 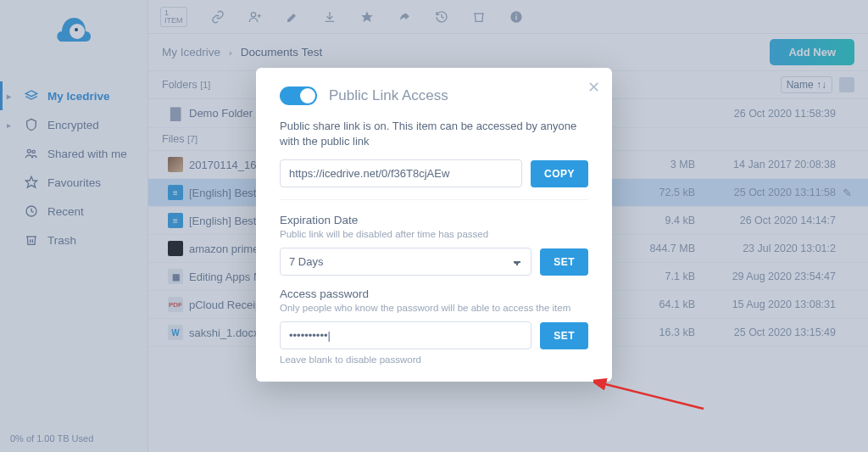 I want to click on share-link-input, so click(x=401, y=173).